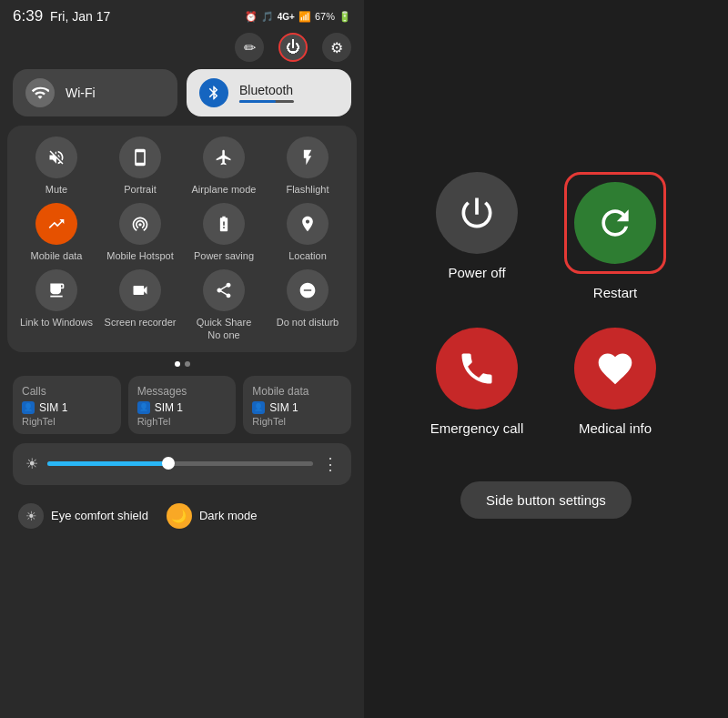  What do you see at coordinates (182, 15) in the screenshot?
I see `status-bar: 6:39 Fri, Jan 17 ⏰ 🎵 4G+ 📶 67% 🔋` at bounding box center [182, 15].